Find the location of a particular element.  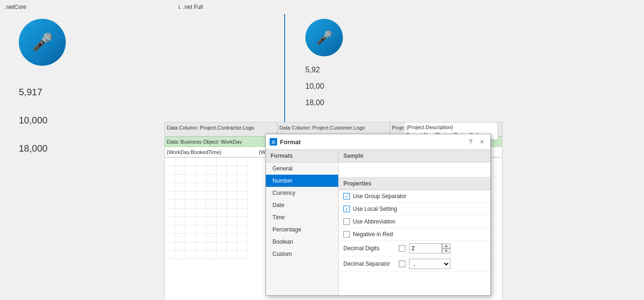

format-item-boolean: Boolean is located at coordinates (302, 242).